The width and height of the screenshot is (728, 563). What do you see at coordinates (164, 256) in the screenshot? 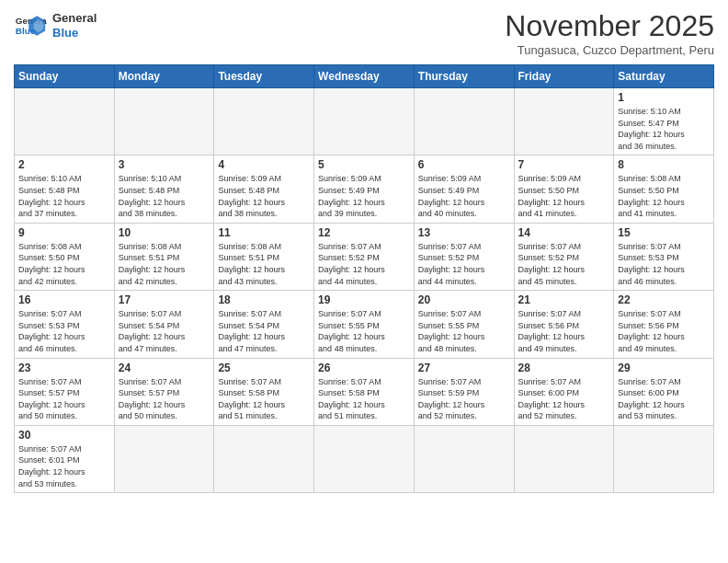
I see `calendar-cell: 10Sunrise: 5:08 AM Sunset: 5:51 PM Dayli…` at bounding box center [164, 256].